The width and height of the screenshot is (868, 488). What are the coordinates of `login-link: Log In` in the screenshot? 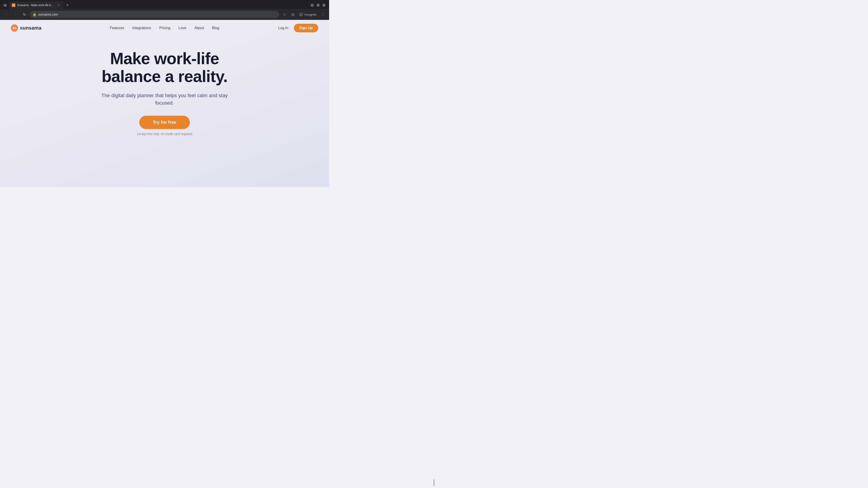 It's located at (283, 28).